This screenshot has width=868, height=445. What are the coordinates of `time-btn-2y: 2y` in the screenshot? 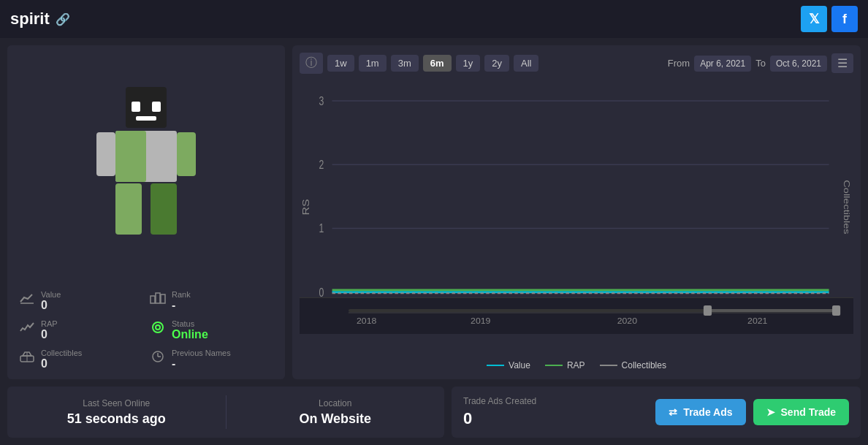 It's located at (497, 63).